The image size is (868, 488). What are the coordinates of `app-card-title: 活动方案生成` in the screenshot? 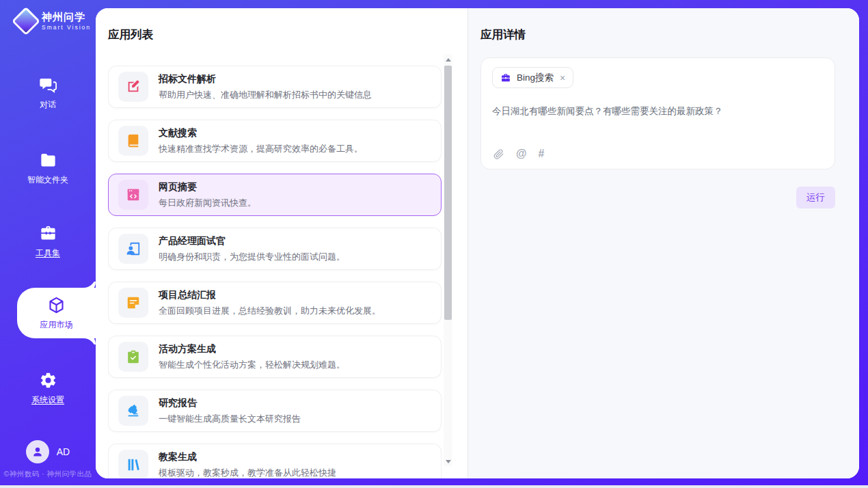 It's located at (252, 349).